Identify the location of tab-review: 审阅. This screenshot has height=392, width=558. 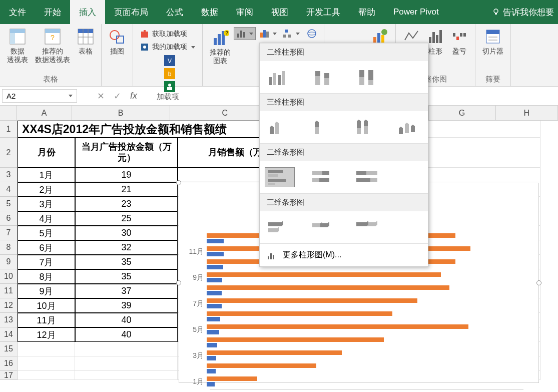
(245, 12).